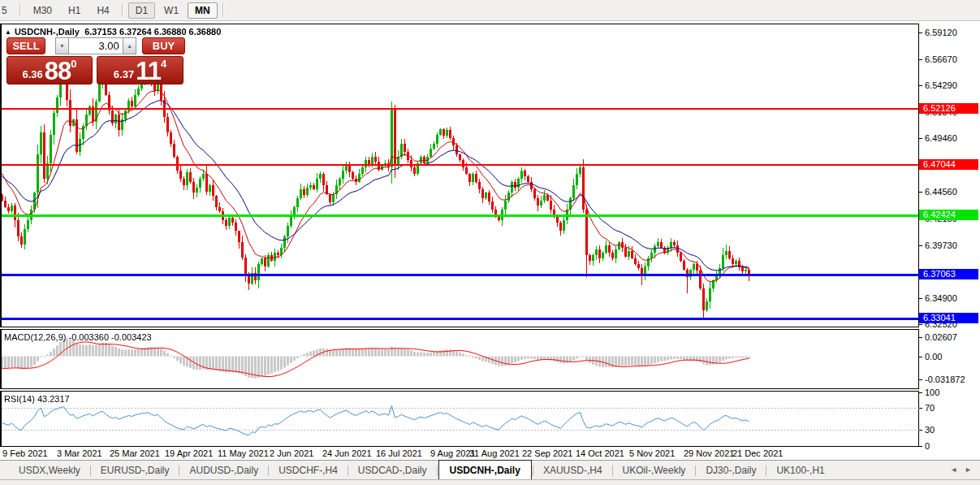  I want to click on horizontal-line-6.52126, so click(460, 109).